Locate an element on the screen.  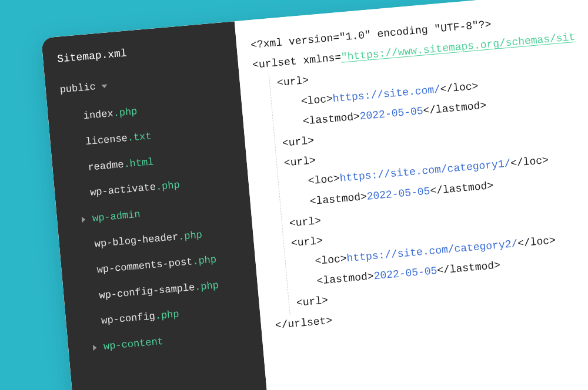
sidebar-title: Sitemap.xml is located at coordinates (141, 52).